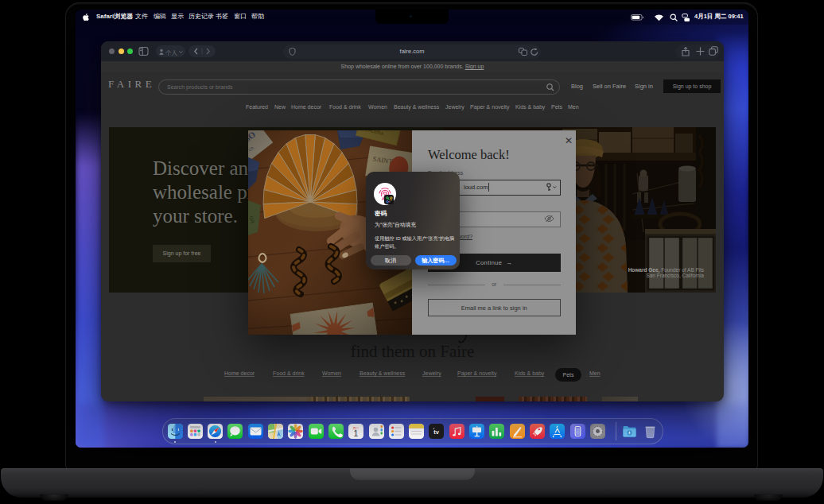 This screenshot has width=824, height=504. Describe the element at coordinates (437, 432) in the screenshot. I see `svg-text: tv` at that location.